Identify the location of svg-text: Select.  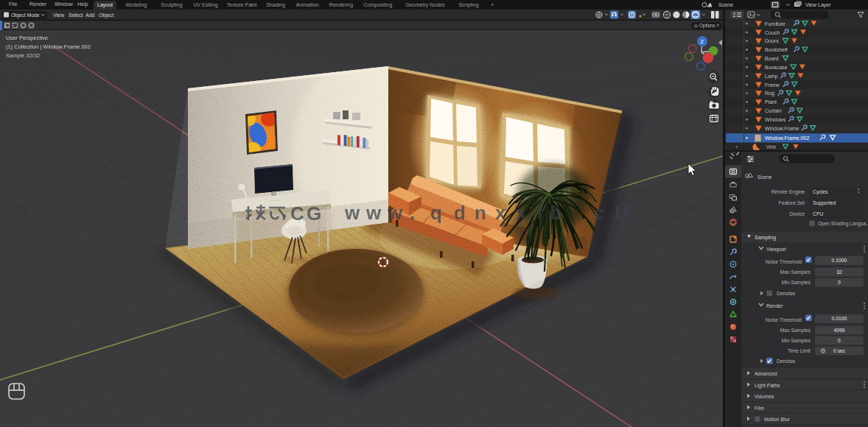
(76, 15).